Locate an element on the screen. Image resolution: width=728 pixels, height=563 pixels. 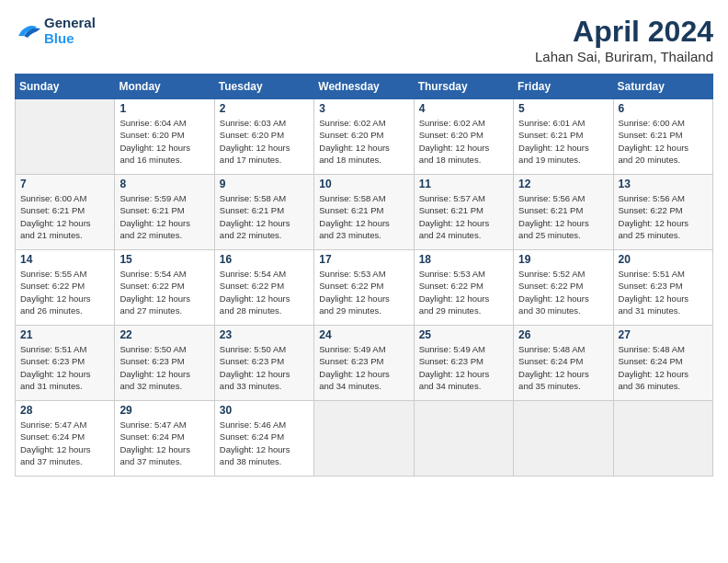
calendar-cell: 11Sunrise: 5:57 AMSunset: 6:21 PMDayligh… is located at coordinates (463, 213).